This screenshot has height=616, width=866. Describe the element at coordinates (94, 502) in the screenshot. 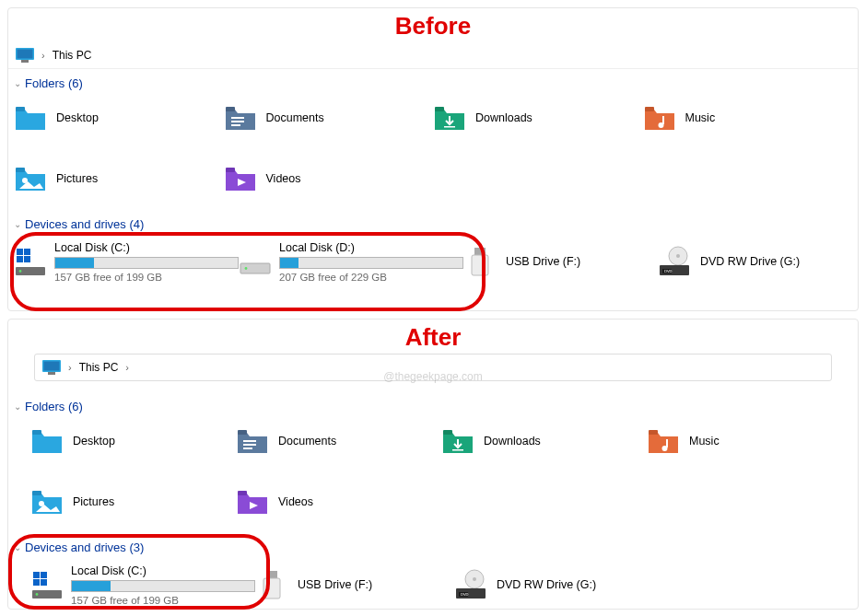

I see `folder-label: Pictures` at that location.